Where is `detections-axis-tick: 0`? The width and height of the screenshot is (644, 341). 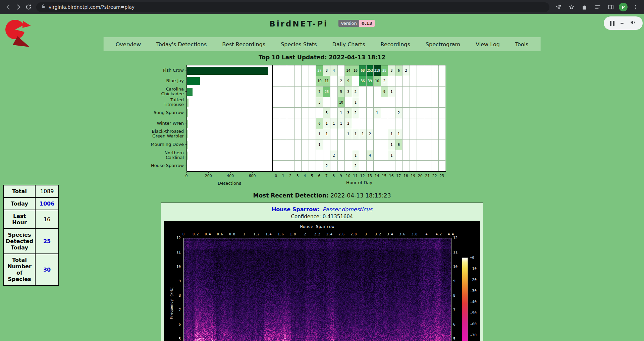
detections-axis-tick: 0 is located at coordinates (186, 176).